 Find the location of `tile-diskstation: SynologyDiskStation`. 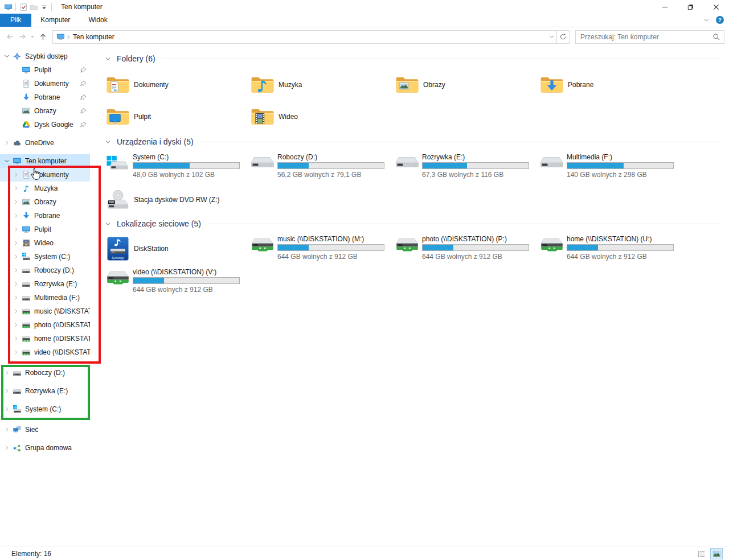

tile-diskstation: SynologyDiskStation is located at coordinates (174, 249).